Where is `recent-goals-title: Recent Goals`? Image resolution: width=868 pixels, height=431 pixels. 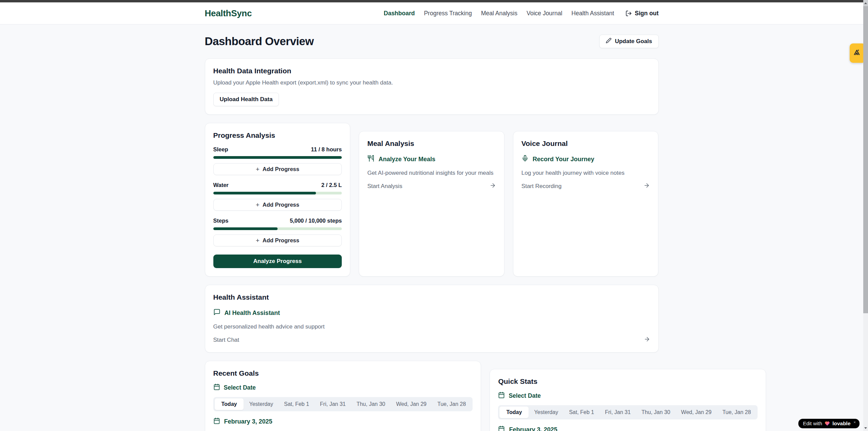
recent-goals-title: Recent Goals is located at coordinates (343, 373).